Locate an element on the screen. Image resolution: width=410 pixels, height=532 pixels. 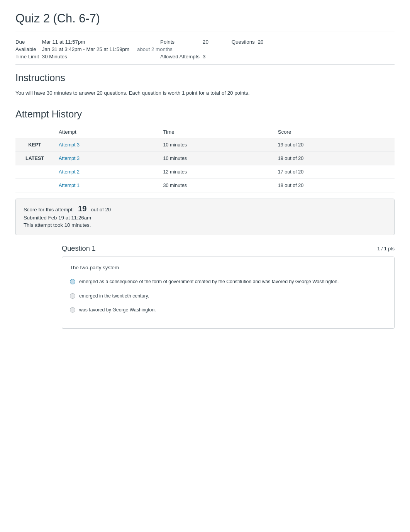
answer-option-1: emerged as a consequence of the form of … is located at coordinates (228, 282).